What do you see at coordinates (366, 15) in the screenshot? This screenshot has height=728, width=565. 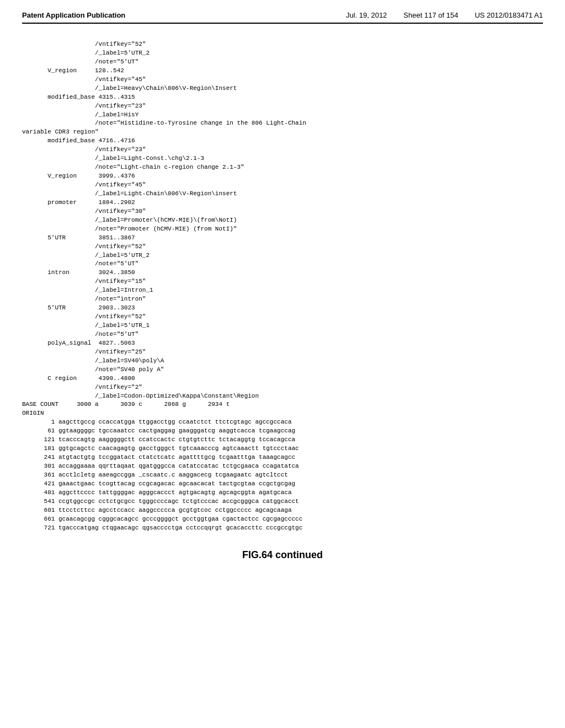 I see `publication-date: Jul. 19, 2012` at bounding box center [366, 15].